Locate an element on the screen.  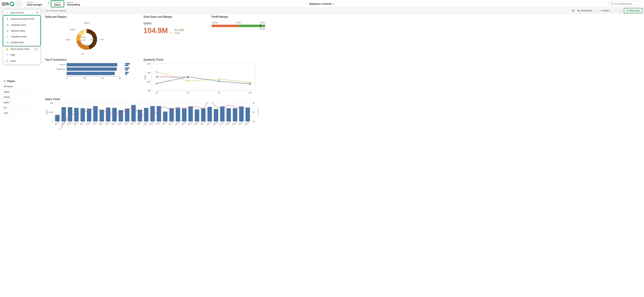
filter-item: Japan is located at coordinates (20, 92).